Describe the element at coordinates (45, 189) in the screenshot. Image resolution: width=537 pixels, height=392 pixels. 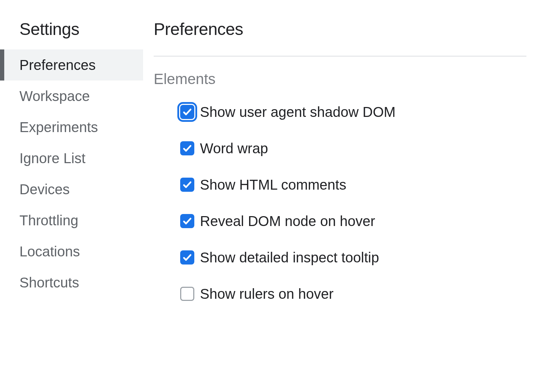
I see `sidebar-item-label: Devices` at that location.